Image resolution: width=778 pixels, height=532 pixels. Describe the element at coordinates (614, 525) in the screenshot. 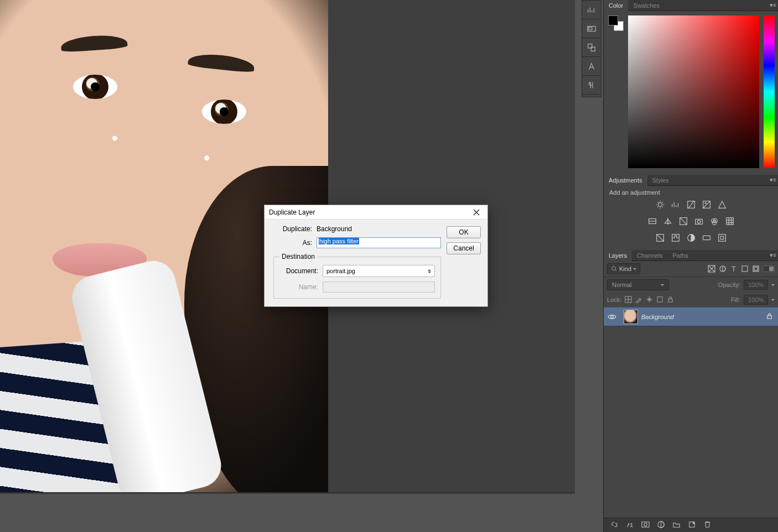

I see `link-layers-icon` at that location.